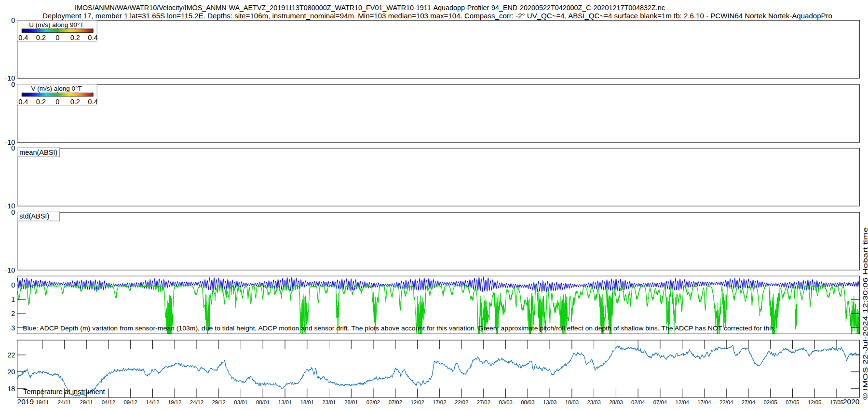  I want to click on svg-text: 13/01, so click(285, 402).